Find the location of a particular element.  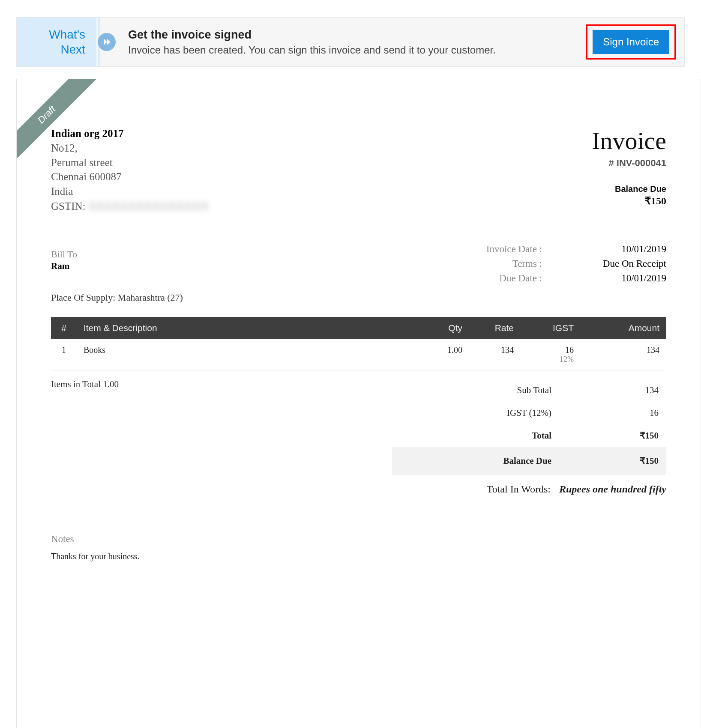

gstin-value: XXXXXXXXXXXXXXX is located at coordinates (149, 206).